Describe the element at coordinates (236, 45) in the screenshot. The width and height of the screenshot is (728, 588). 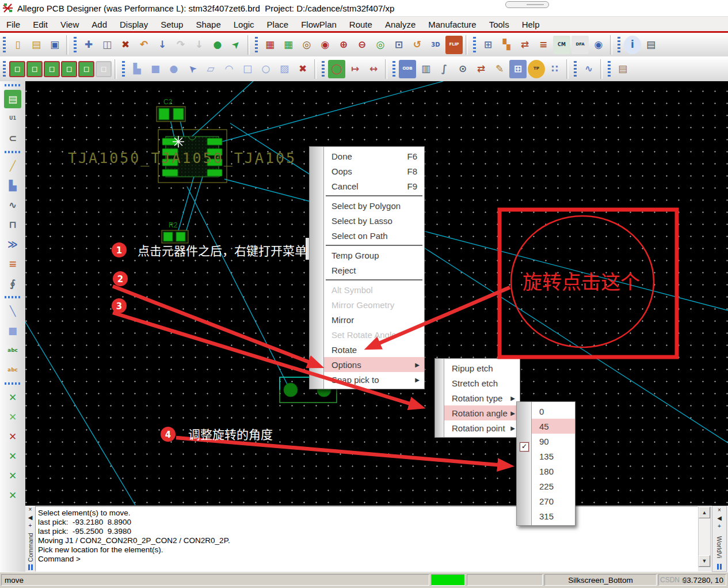
I see `pin-icon: ➤` at that location.